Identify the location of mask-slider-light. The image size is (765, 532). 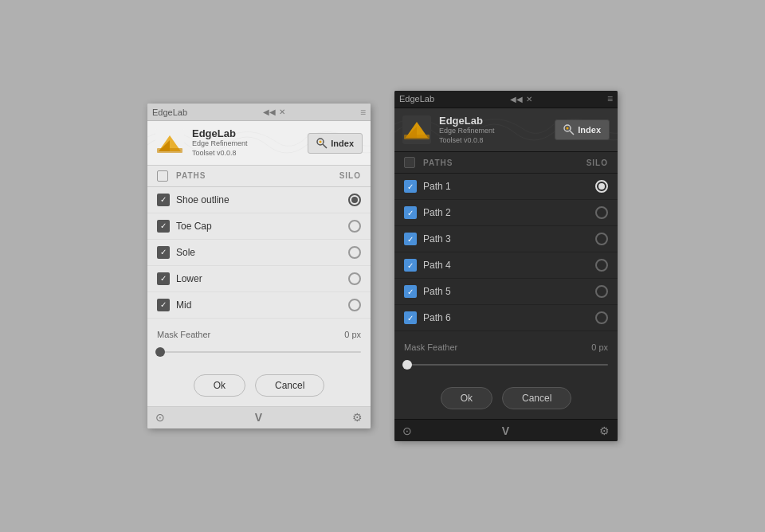
(259, 352).